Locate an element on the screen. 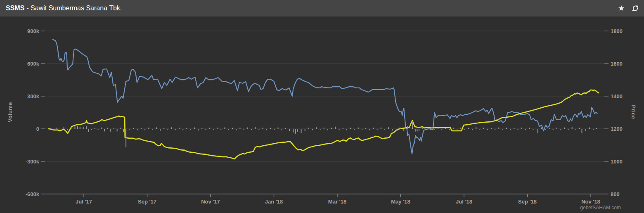 Image resolution: width=644 pixels, height=213 pixels. favorite-star-icon: ★ is located at coordinates (621, 8).